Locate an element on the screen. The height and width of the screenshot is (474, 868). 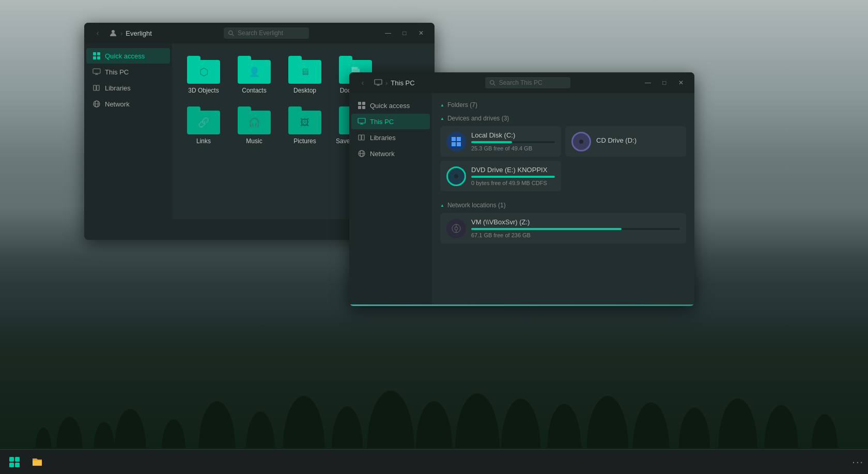
sidebar-item-quick-access-2: Quick access is located at coordinates (391, 105).